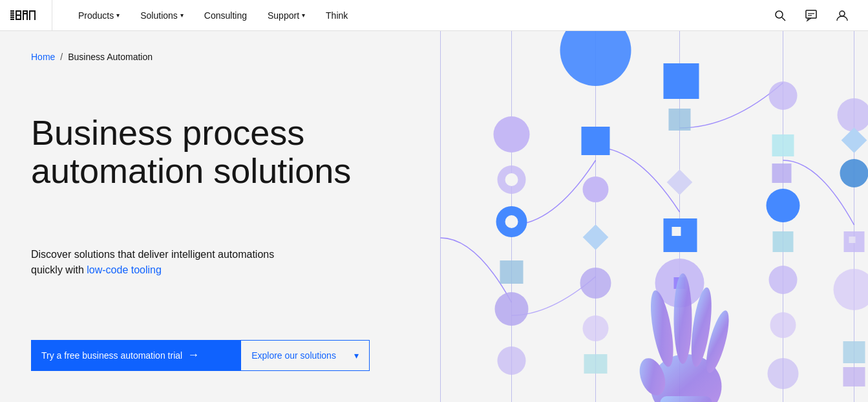  Describe the element at coordinates (226, 16) in the screenshot. I see `nav-item-consulting: Consulting` at that location.